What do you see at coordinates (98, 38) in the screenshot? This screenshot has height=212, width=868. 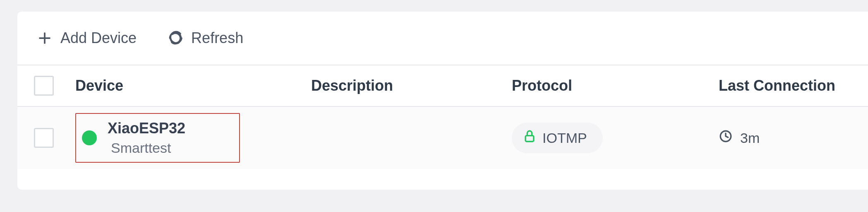 I see `add-device-label: Add Device` at bounding box center [98, 38].